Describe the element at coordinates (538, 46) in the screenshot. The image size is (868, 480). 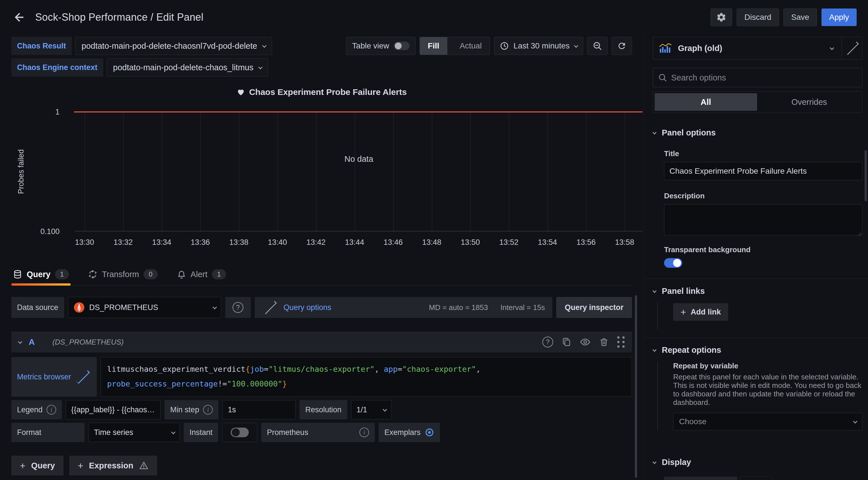
I see `time-range-picker: Last 30 minutes` at that location.